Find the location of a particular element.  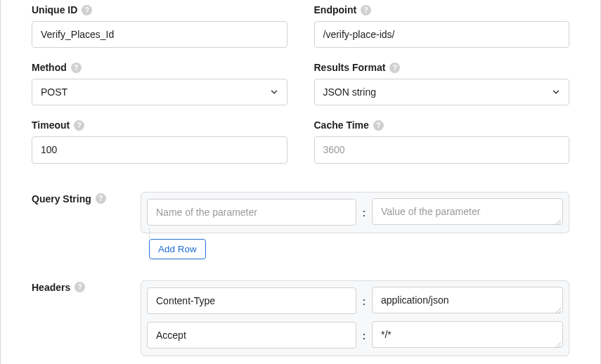

label-text: Headers is located at coordinates (51, 287).